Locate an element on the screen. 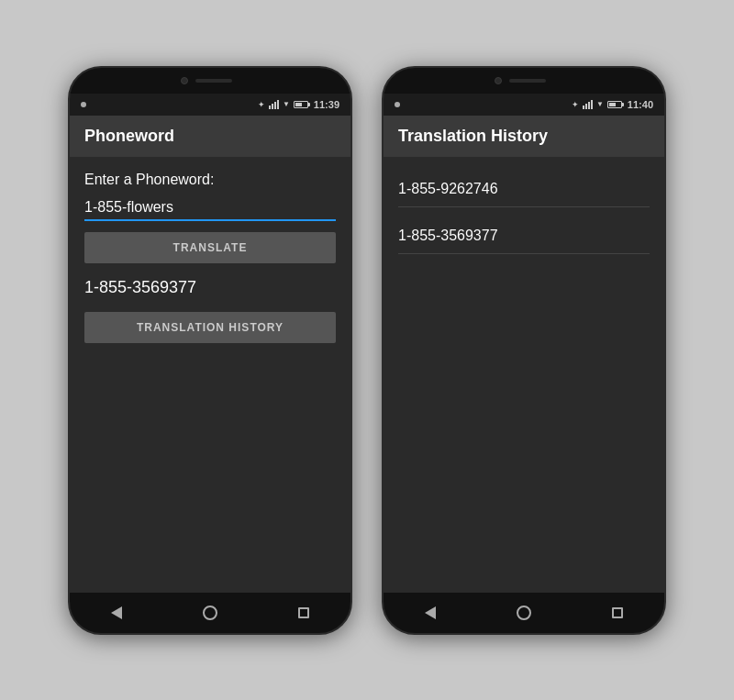  app-bar-1: Phoneword is located at coordinates (210, 136).